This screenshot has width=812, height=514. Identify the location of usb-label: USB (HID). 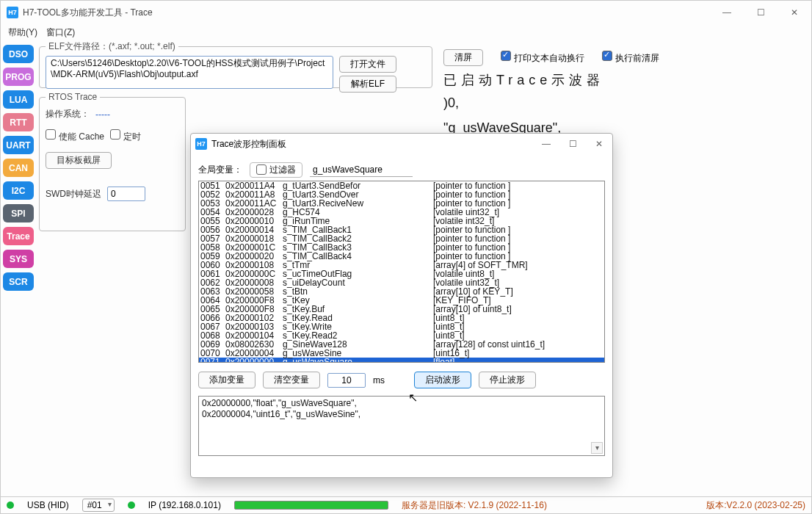
(48, 505).